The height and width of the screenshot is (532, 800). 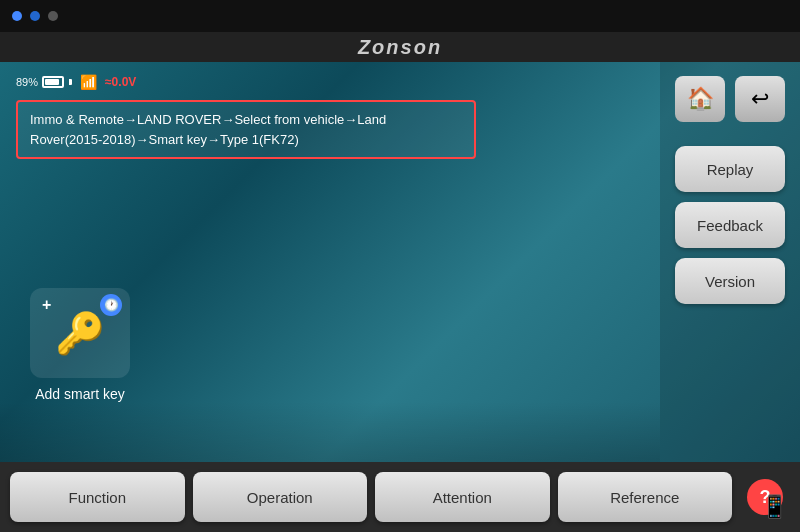 I want to click on top-icon-row: 🏠 ↩, so click(x=730, y=99).